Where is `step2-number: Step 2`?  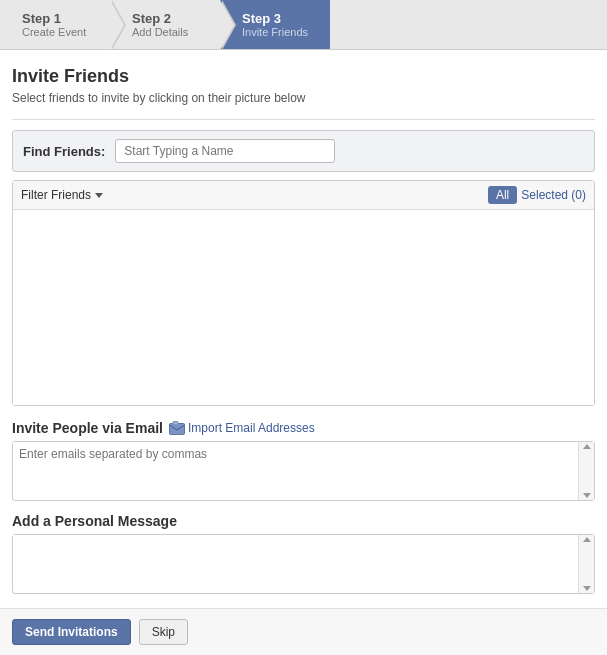 step2-number: Step 2 is located at coordinates (167, 18).